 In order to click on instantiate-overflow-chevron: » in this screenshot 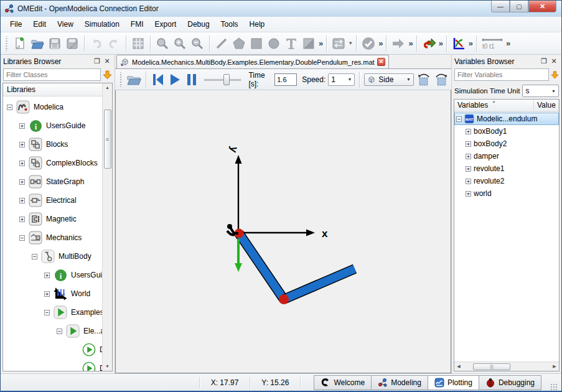, I will do `click(410, 44)`.